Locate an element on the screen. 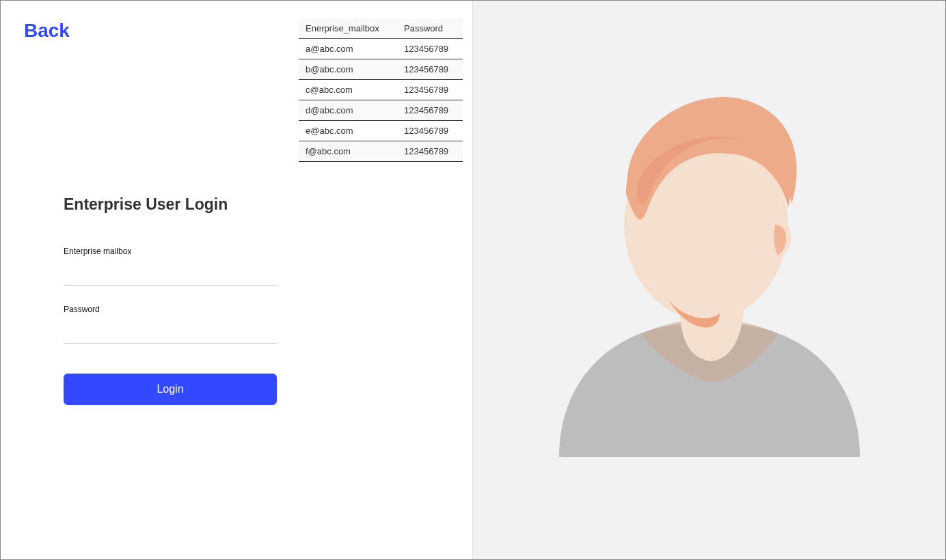 This screenshot has width=946, height=560. table-row: b@abc.com 123456789 is located at coordinates (381, 70).